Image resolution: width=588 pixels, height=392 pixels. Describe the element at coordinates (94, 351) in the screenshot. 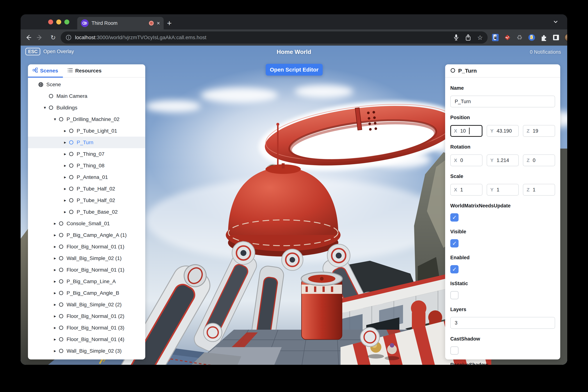

I see `tree-item-label: Wall_Big_Simple_02 (3)` at that location.